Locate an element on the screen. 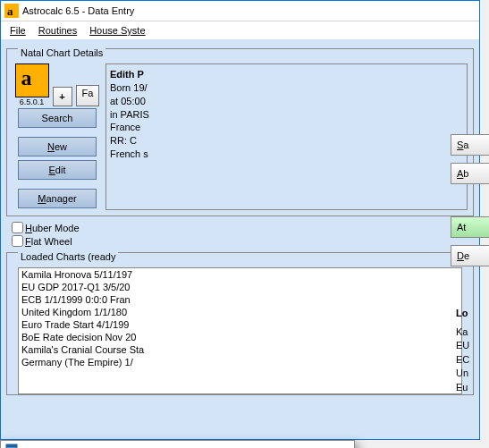  list-item: ECB 1/1/1999 0:0:0 Fran is located at coordinates (240, 300).